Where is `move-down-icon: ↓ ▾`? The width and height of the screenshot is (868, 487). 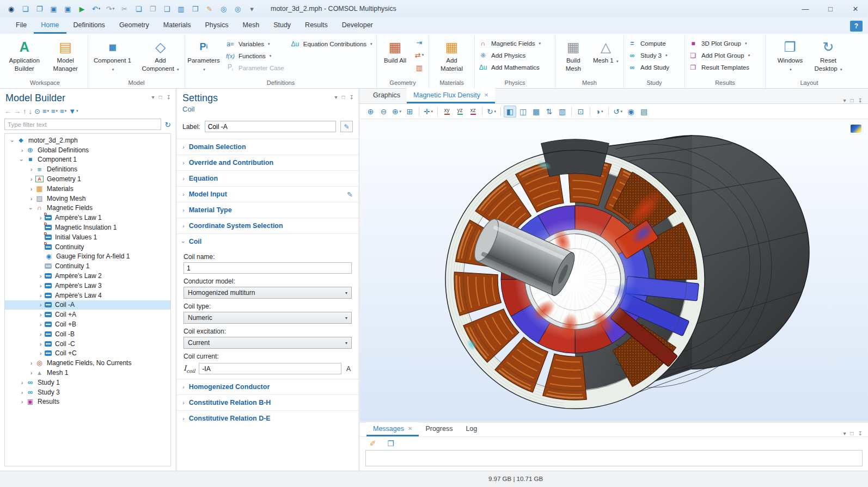
move-down-icon: ↓ ▾ is located at coordinates (30, 111).